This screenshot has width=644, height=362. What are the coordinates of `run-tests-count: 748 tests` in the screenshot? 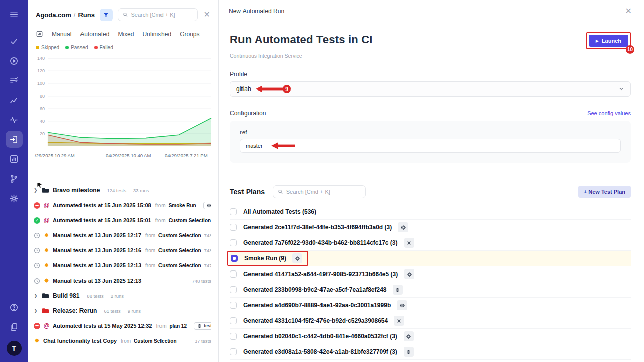 It's located at (208, 250).